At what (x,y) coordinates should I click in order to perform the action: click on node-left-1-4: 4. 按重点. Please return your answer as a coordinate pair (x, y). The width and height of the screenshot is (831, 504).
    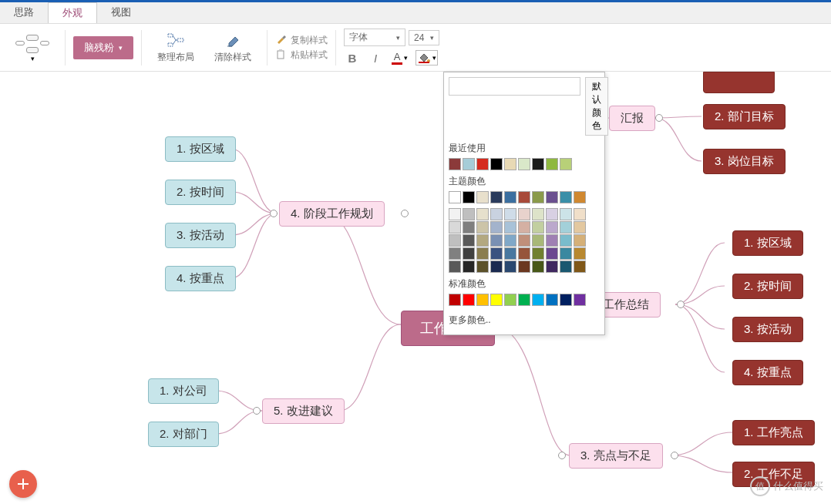
    Looking at the image, I should click on (200, 279).